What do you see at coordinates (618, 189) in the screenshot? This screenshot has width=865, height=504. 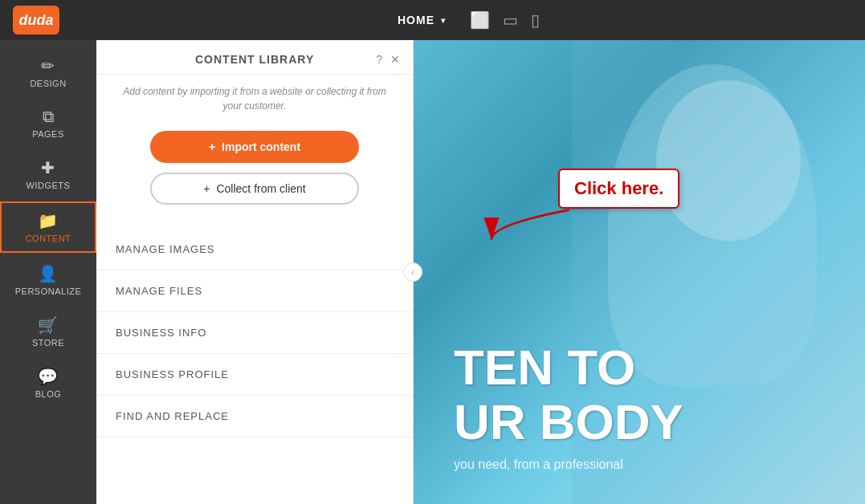 I see `callout-box: Click here.` at bounding box center [618, 189].